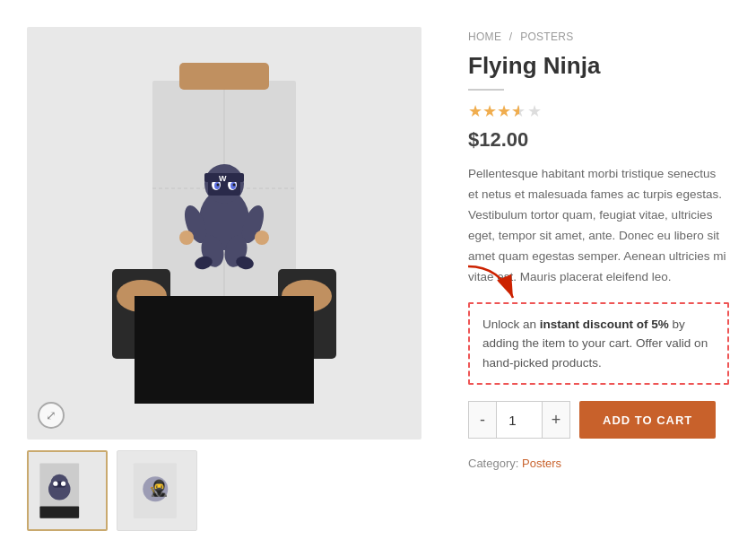 The image size is (756, 557). What do you see at coordinates (647, 420) in the screenshot?
I see `add-to-cart-button: ADD TO CART` at bounding box center [647, 420].